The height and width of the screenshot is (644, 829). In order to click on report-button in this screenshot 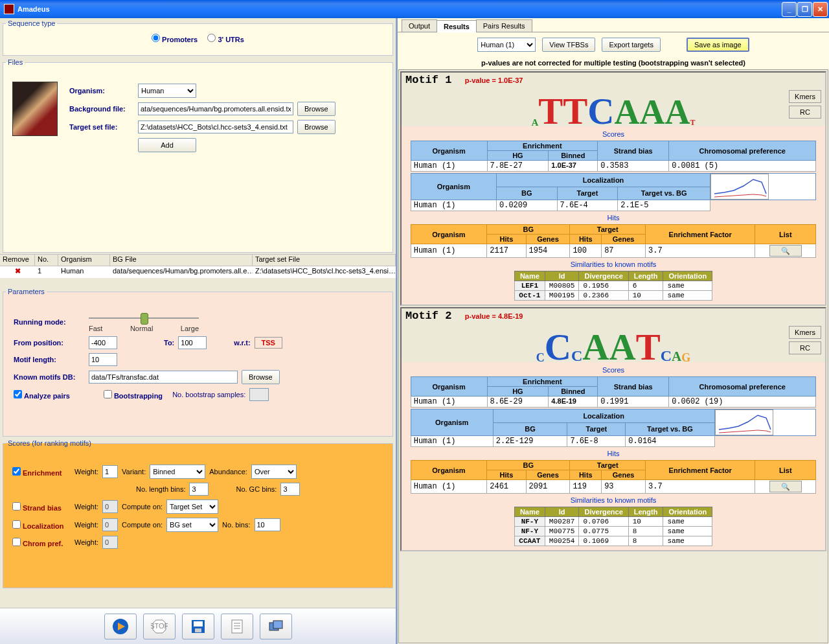, I will do `click(237, 627)`.